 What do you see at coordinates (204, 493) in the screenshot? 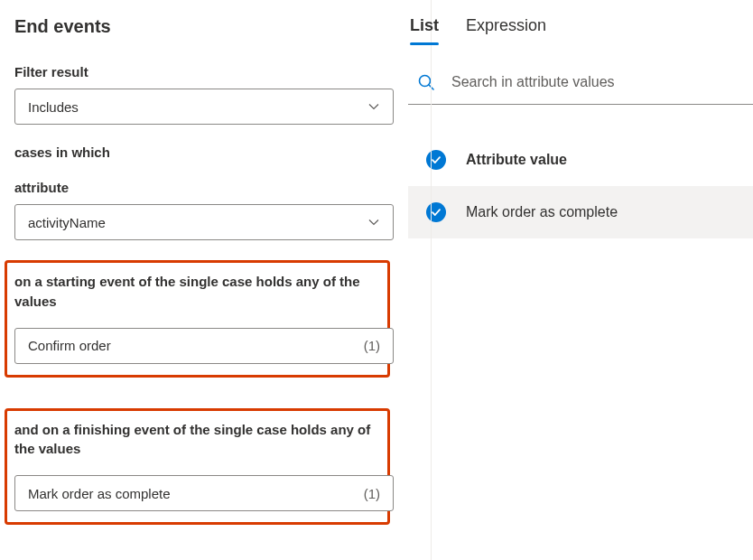
I see `finishing-event-select: Mark order as complete (1)` at bounding box center [204, 493].